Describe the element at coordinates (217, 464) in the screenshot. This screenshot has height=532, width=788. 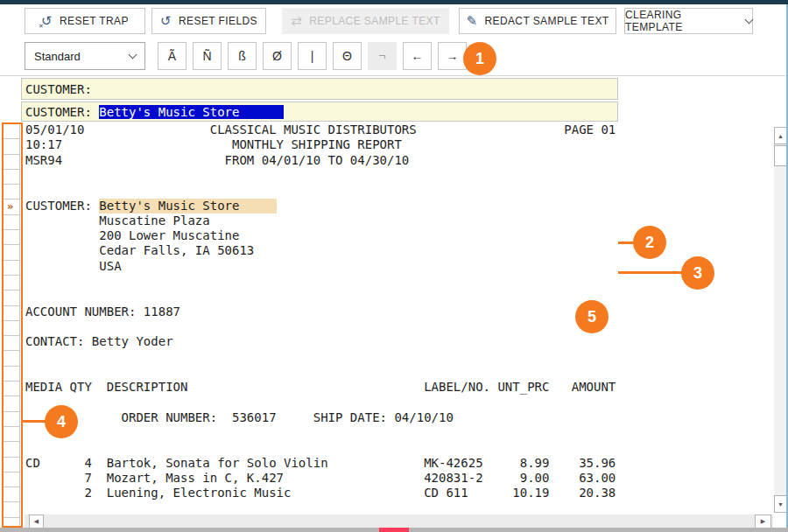
I see `report-text-segment: Bartok, Sonata for Solo Violin` at that location.